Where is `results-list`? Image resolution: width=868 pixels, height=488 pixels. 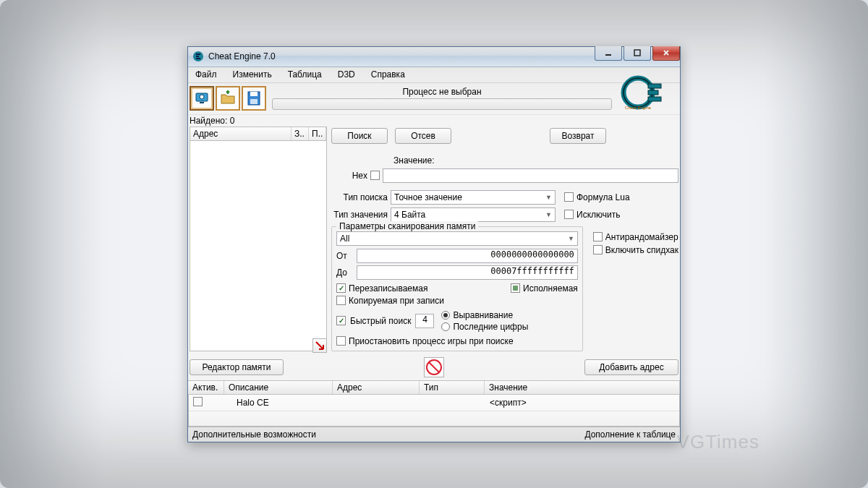
results-list is located at coordinates (258, 246).